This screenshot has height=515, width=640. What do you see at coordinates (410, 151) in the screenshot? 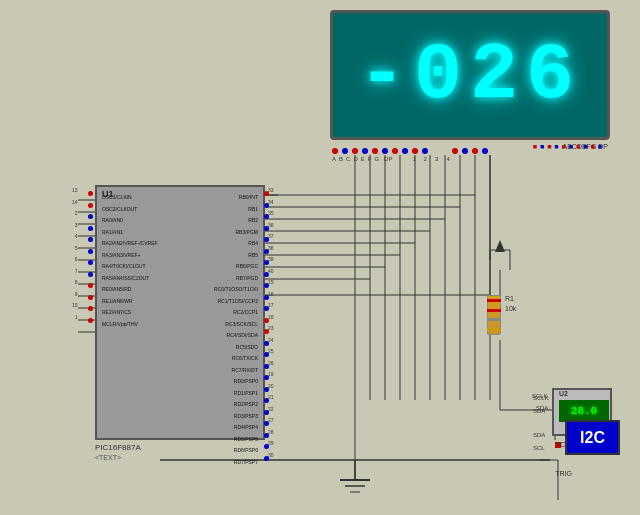
I see `display-top-connectors` at bounding box center [410, 151].